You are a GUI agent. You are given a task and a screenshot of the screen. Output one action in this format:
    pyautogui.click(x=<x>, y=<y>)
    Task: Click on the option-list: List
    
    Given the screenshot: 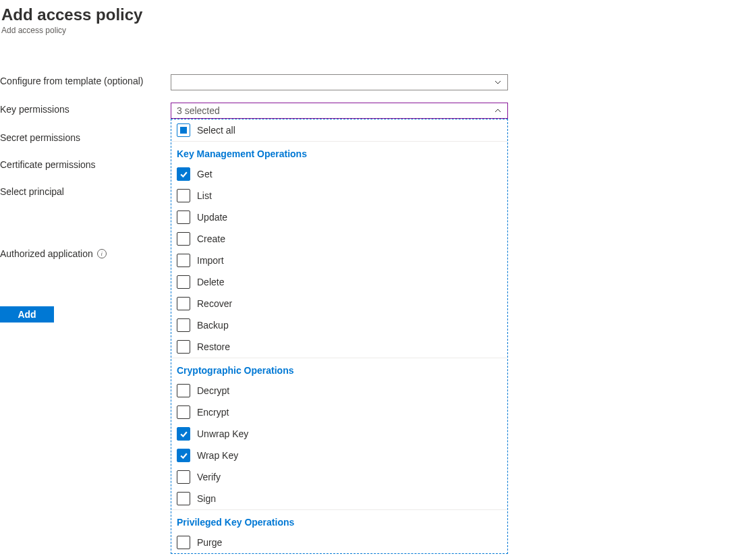 What is the action you would take?
    pyautogui.click(x=339, y=196)
    